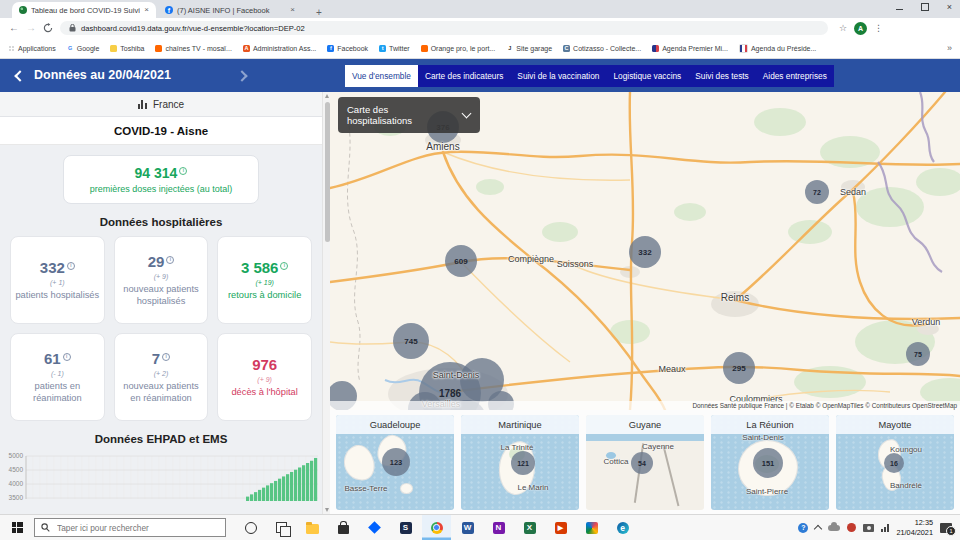  I want to click on bookmarks-overflow-icon: », so click(950, 48).